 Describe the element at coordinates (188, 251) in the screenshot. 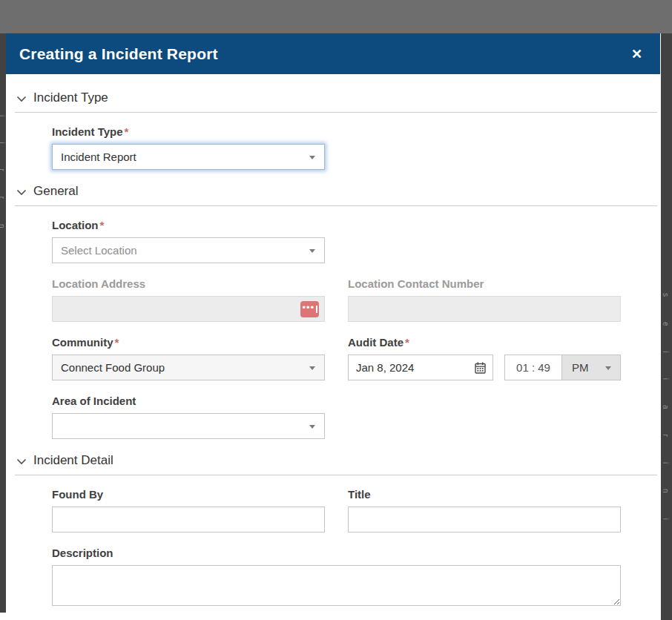

I see `location-select: Select Location` at that location.